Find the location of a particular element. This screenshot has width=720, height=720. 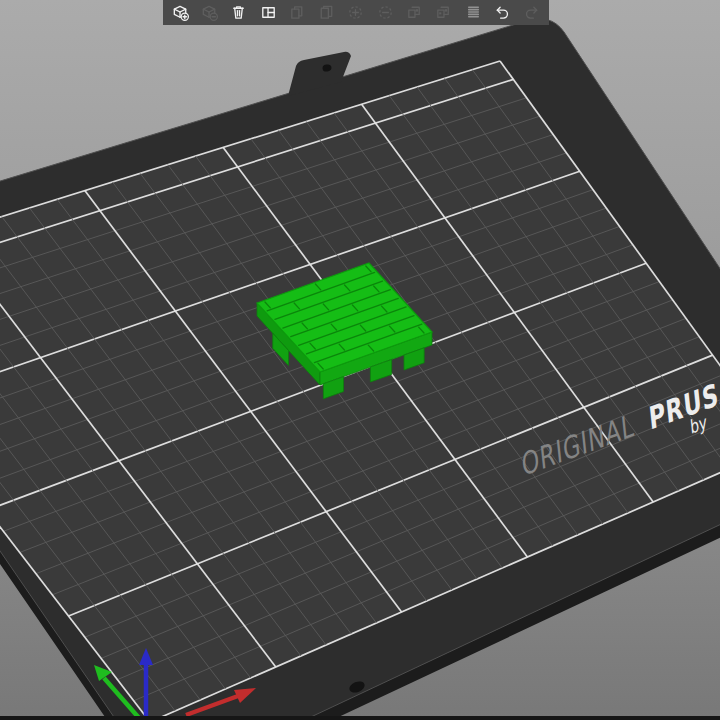

add-instance-icon is located at coordinates (356, 12).